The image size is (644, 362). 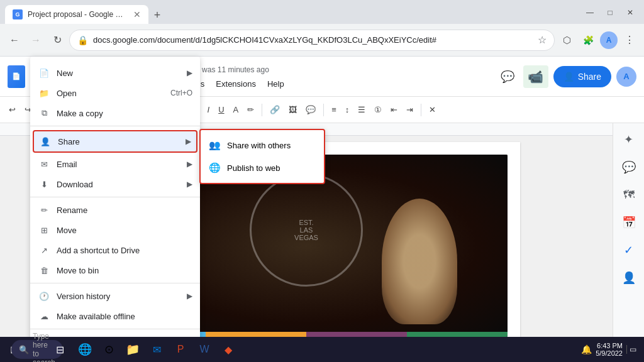 What do you see at coordinates (190, 164) in the screenshot?
I see `email-arrow: ▶` at bounding box center [190, 164].